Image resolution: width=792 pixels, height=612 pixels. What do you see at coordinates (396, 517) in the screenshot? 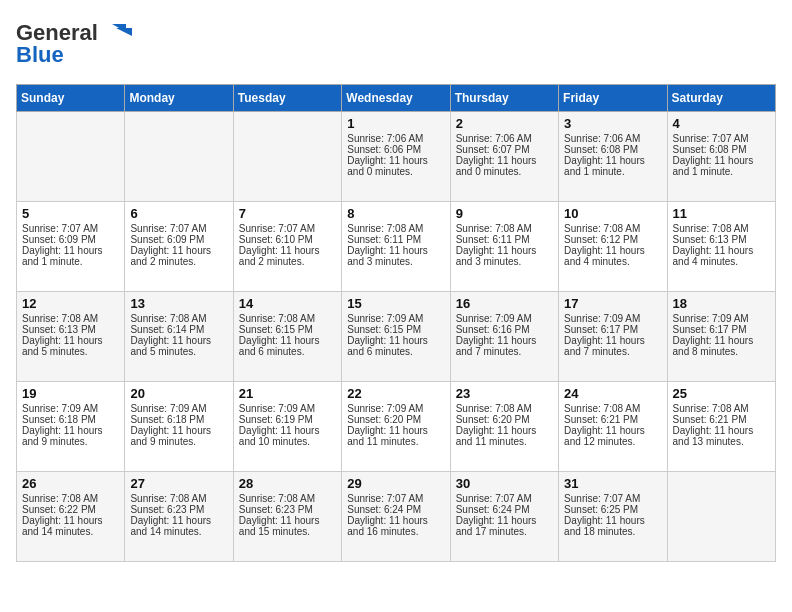
I see `calendar-cell: 29Sunrise: 7:07 AMSunset: 6:24 PMDayligh…` at bounding box center [396, 517].